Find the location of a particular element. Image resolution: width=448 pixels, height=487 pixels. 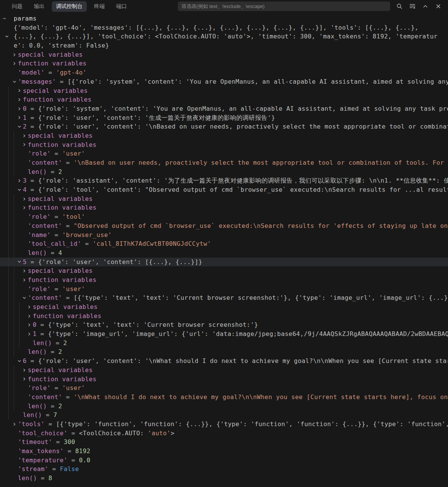

row-text: 3 is located at coordinates (25, 180).